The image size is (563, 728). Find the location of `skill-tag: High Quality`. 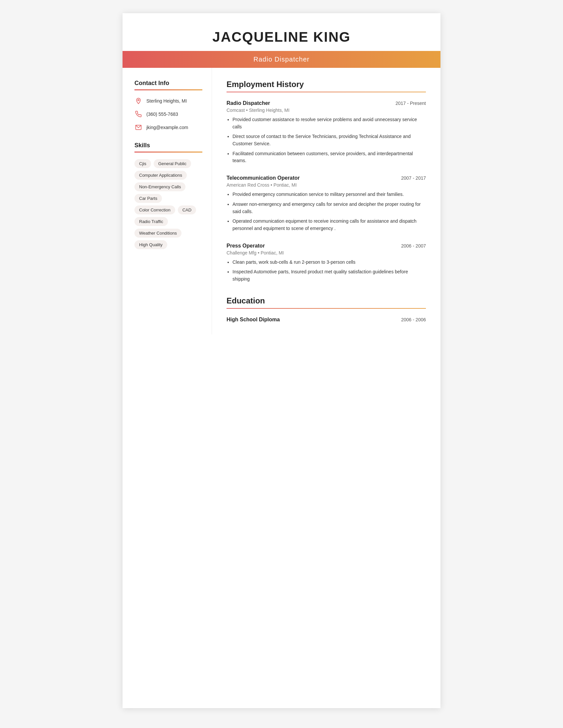

skill-tag: High Quality is located at coordinates (151, 245).